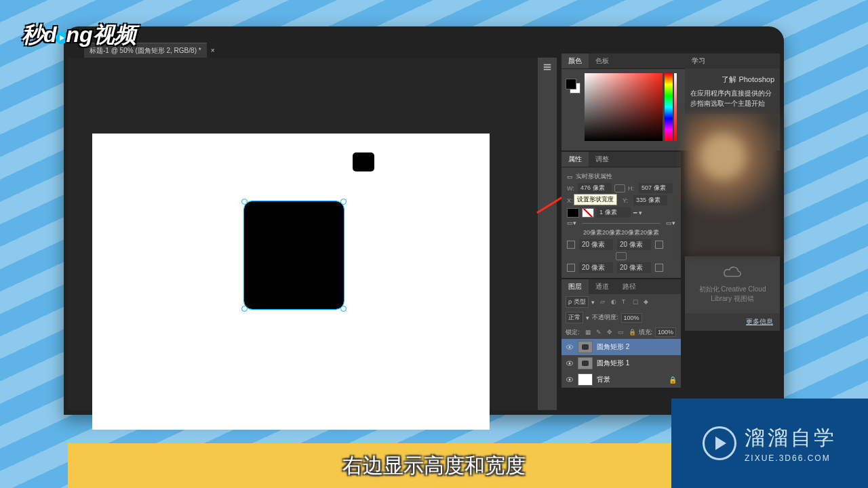 The height and width of the screenshot is (488, 868). I want to click on transform-handle-tr, so click(343, 202).